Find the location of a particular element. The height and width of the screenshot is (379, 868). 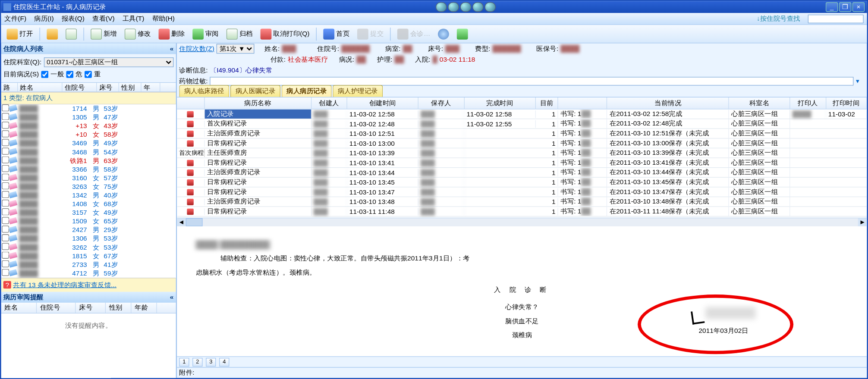

patient-row: ████铁路1男63岁 is located at coordinates (89, 161).